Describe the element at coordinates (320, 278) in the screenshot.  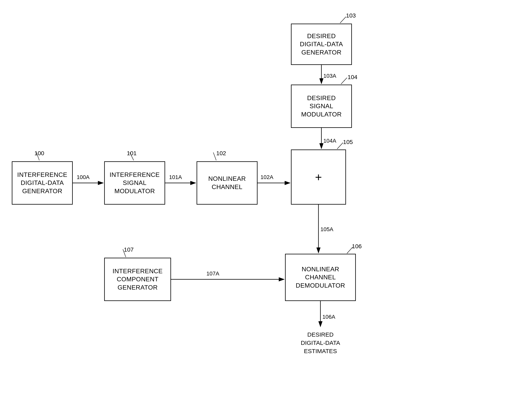
I see `nonlinear-channel-demod-label: NONLINEARCHANNELDEMODULATOR` at that location.